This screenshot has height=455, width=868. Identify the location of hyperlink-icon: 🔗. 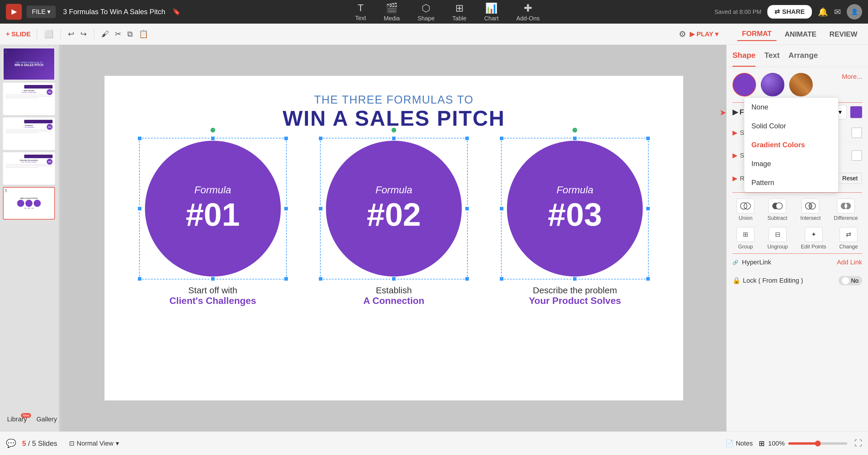
(735, 263).